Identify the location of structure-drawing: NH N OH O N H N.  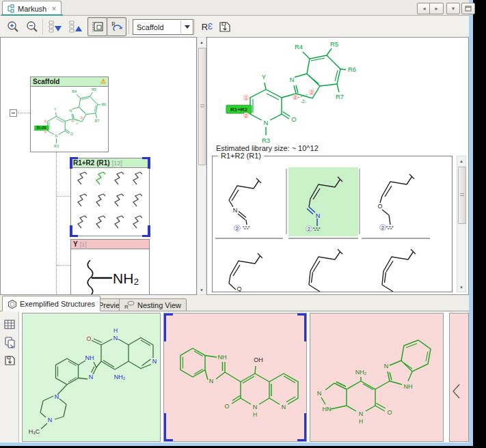
(235, 377).